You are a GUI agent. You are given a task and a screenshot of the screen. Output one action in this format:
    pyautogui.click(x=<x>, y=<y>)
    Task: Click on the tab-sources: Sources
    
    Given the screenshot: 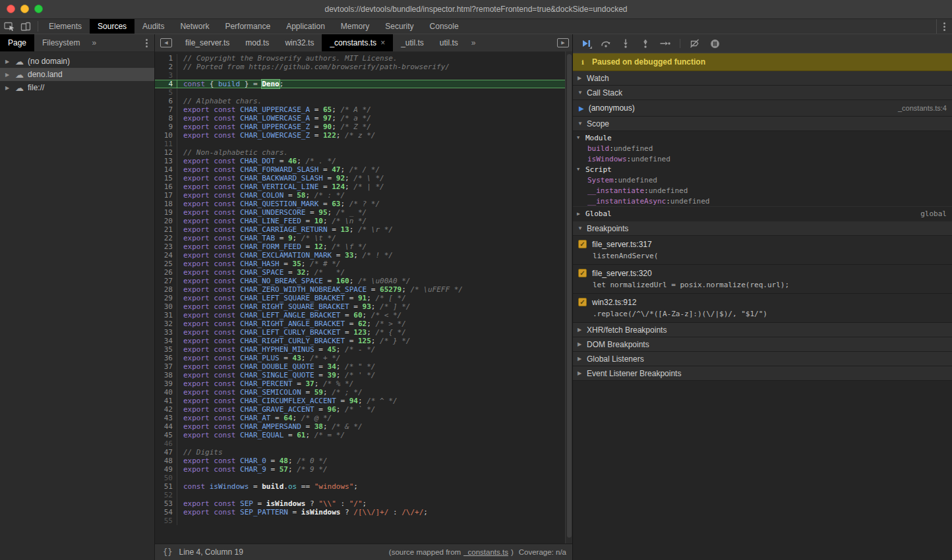 What is the action you would take?
    pyautogui.click(x=112, y=26)
    